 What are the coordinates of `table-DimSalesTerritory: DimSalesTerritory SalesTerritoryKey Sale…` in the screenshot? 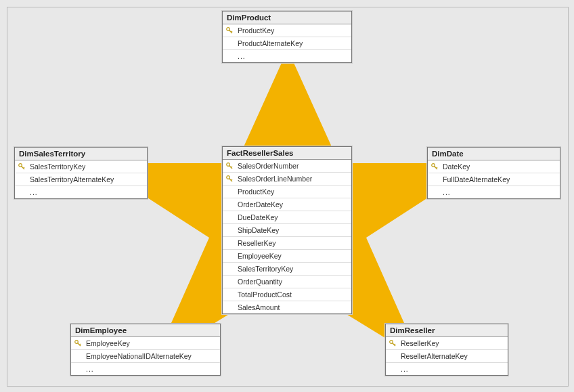 It's located at (81, 173).